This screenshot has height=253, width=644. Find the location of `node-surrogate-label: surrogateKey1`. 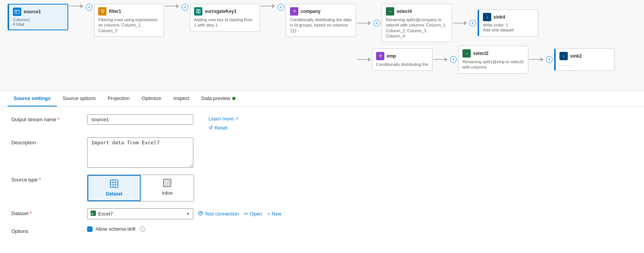

node-surrogate-label: surrogateKey1 is located at coordinates (221, 11).